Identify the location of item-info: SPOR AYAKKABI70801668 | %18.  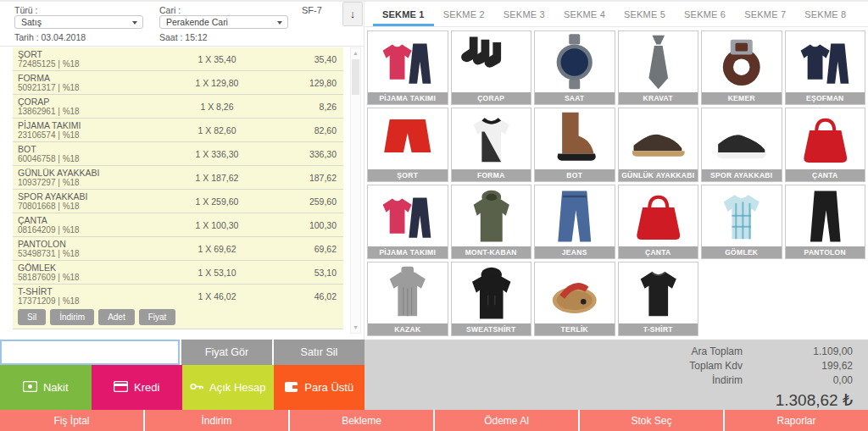
(91, 202).